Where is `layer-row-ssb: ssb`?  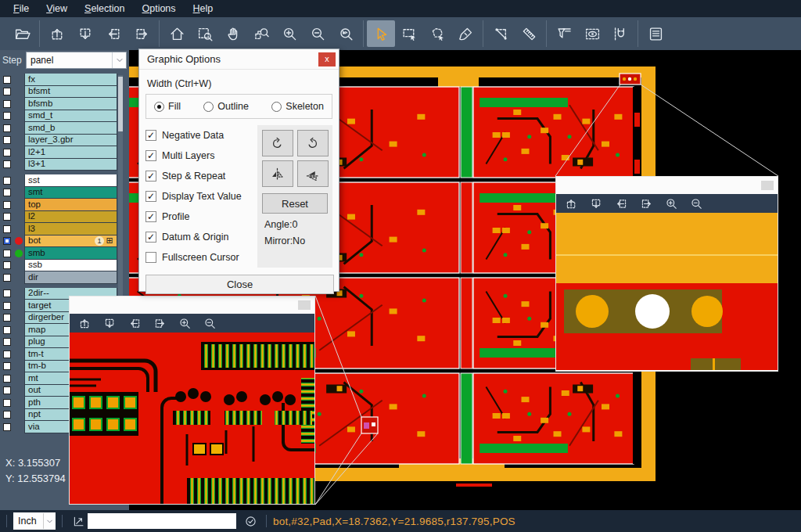
layer-row-ssb: ssb is located at coordinates (59, 266).